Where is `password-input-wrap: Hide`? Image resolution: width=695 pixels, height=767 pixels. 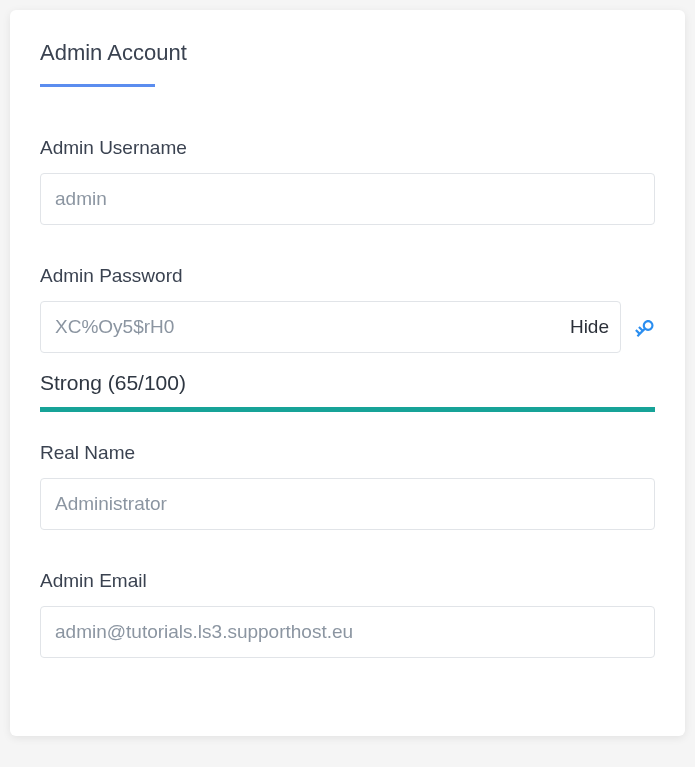 password-input-wrap: Hide is located at coordinates (330, 327).